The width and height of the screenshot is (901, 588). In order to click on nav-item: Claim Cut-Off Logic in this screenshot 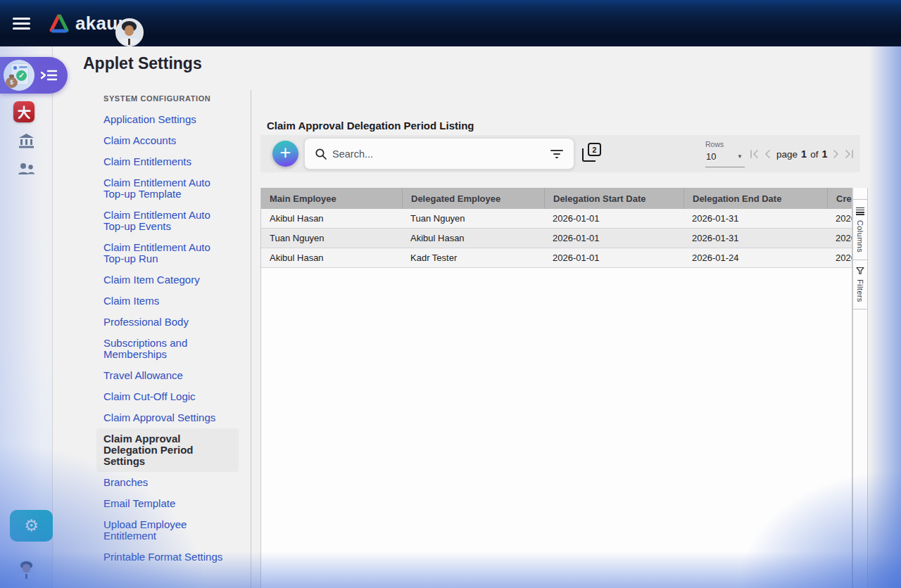, I will do `click(168, 397)`.